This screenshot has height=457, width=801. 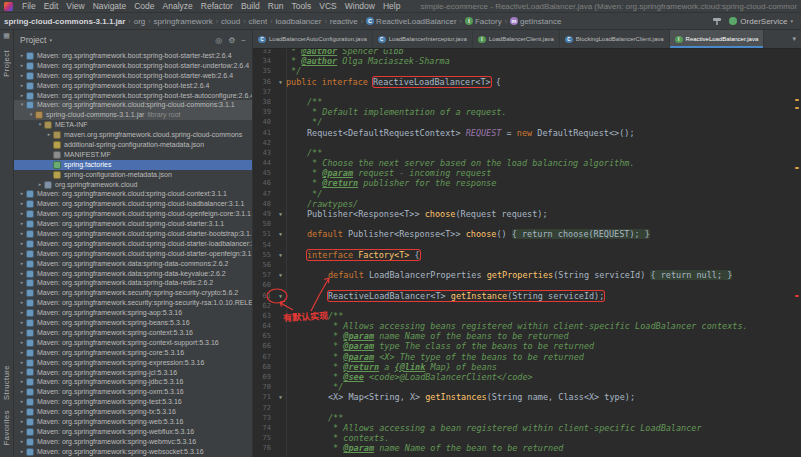 I want to click on line-number: 64, so click(x=264, y=326).